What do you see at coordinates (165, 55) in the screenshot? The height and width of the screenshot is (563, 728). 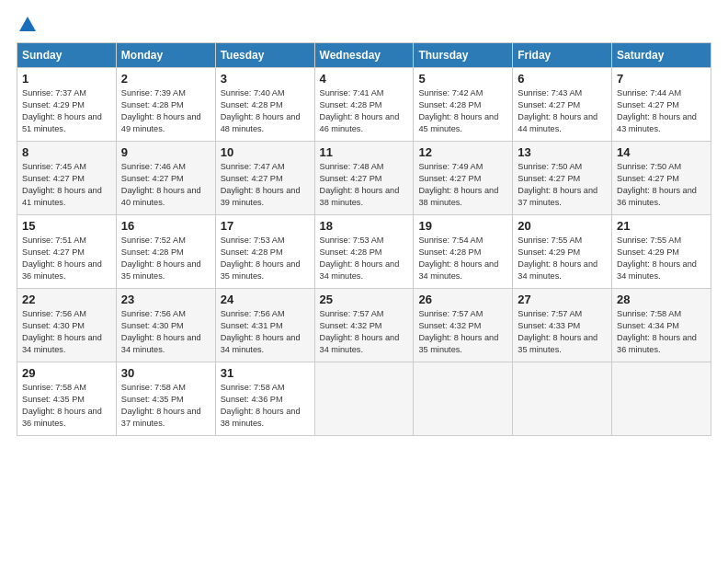 I see `header-cell-monday: Monday` at bounding box center [165, 55].